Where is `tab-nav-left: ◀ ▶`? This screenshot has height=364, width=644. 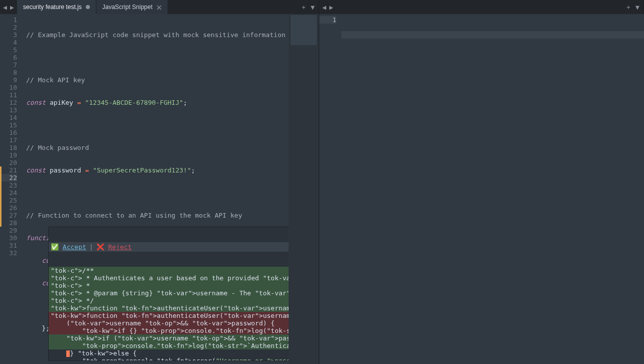 tab-nav-left: ◀ ▶ is located at coordinates (9, 7).